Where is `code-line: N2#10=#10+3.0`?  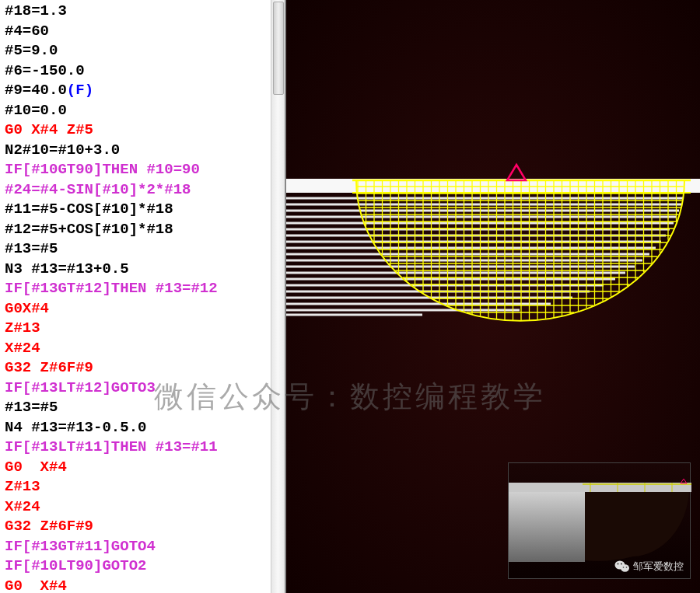 code-line: N2#10=#10+3.0 is located at coordinates (142, 151).